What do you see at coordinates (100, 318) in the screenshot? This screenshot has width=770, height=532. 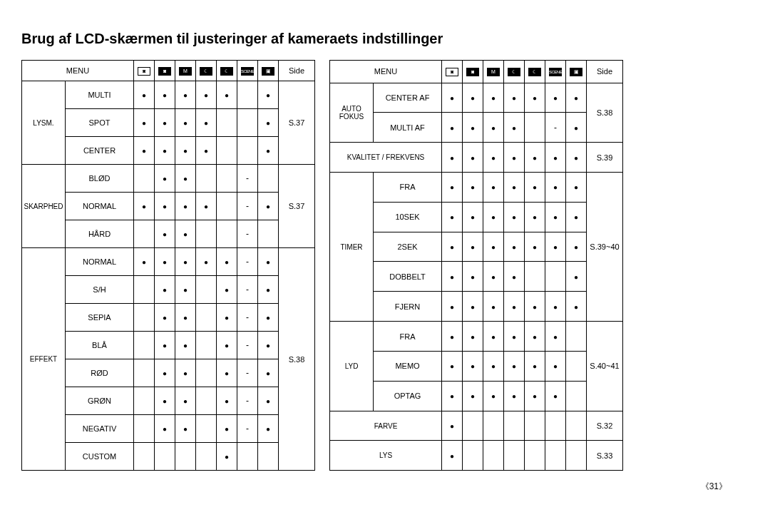 I see `item-label: SEPIA` at bounding box center [100, 318].